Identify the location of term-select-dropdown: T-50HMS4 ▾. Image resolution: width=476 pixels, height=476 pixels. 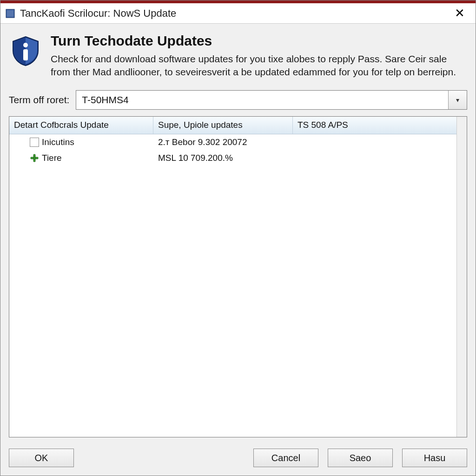
(271, 100).